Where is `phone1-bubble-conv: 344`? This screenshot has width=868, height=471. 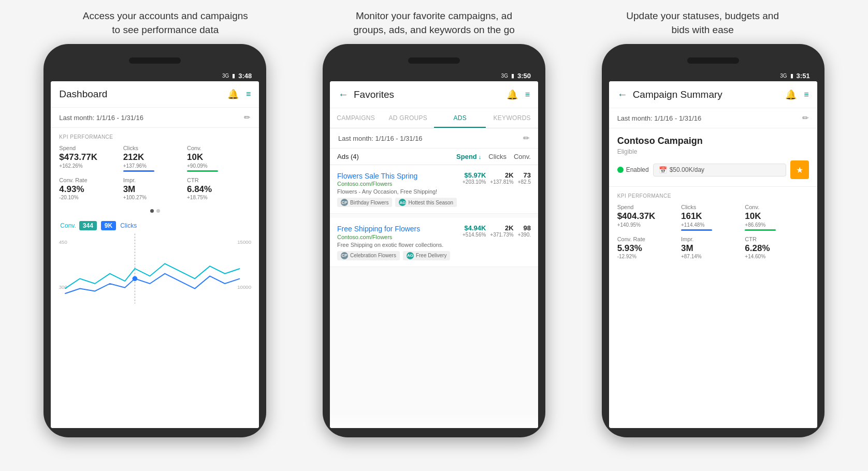 phone1-bubble-conv: 344 is located at coordinates (88, 226).